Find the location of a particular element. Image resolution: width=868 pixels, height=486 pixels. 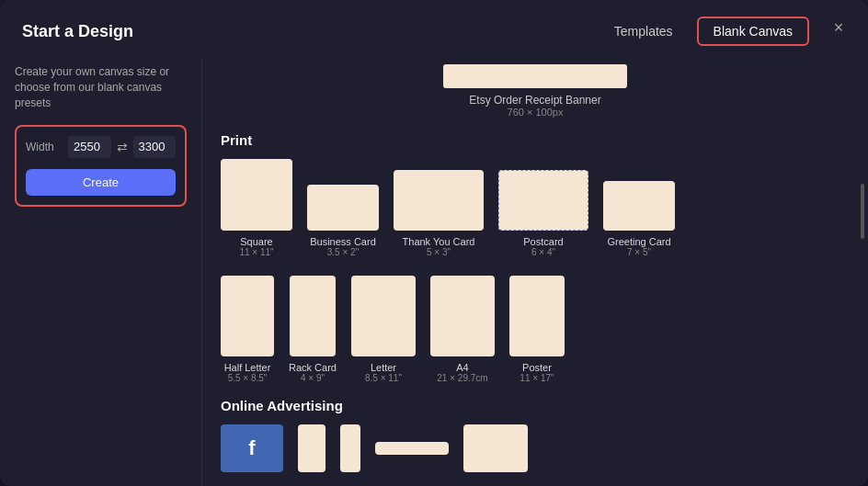

letter-size: 8.5 × 11" is located at coordinates (383, 379).